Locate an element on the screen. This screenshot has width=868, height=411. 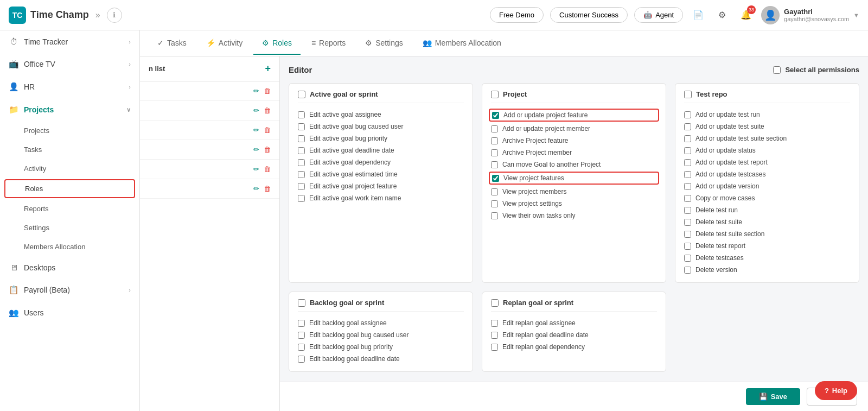
expand-icon: » is located at coordinates (98, 15).